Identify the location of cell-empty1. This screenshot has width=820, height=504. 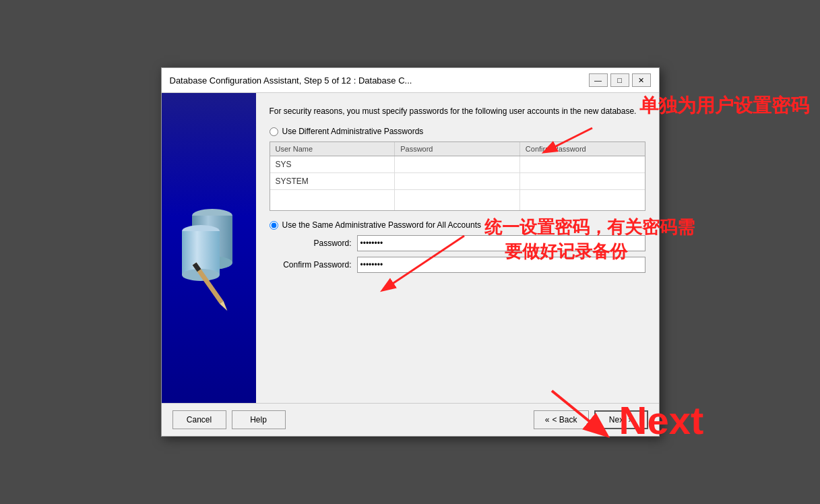
(333, 200).